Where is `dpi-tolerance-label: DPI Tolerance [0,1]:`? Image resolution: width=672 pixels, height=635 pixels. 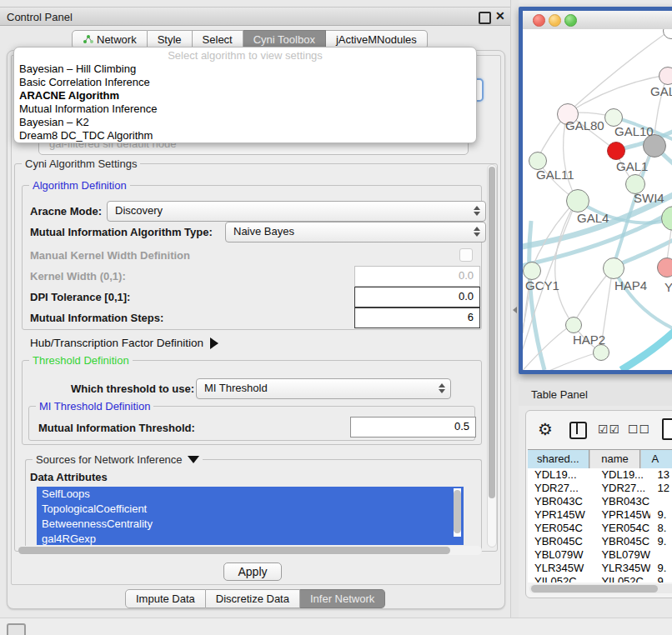
dpi-tolerance-label: DPI Tolerance [0,1]: is located at coordinates (80, 297).